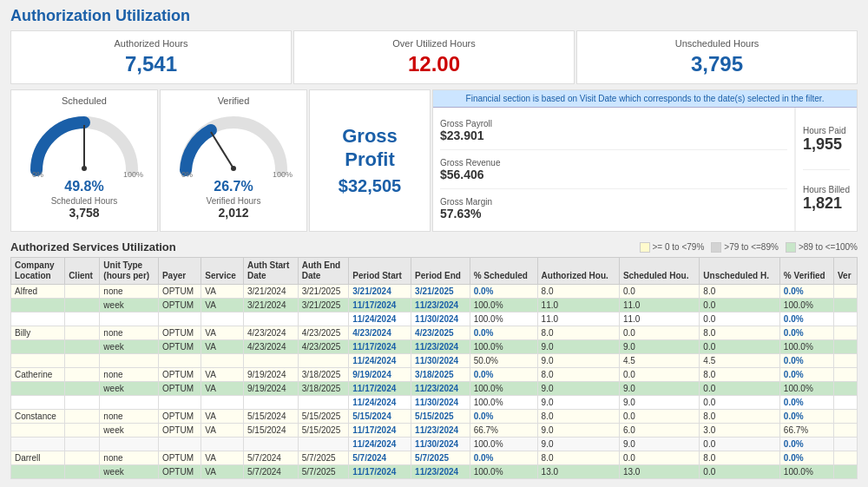 Image resolution: width=868 pixels, height=487 pixels. I want to click on legend: >= 0 to <79% >79 to <=89% >89 to <=100%, so click(748, 247).